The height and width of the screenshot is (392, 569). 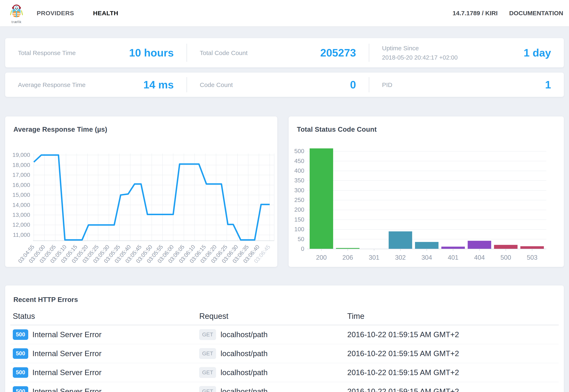 I want to click on svg-text: 304, so click(x=427, y=257).